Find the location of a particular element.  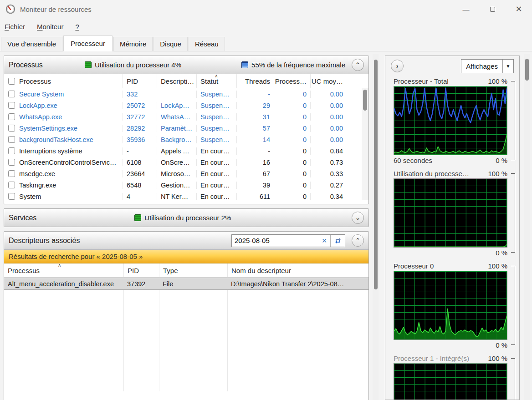

column-header-2: Descripti… is located at coordinates (177, 81).